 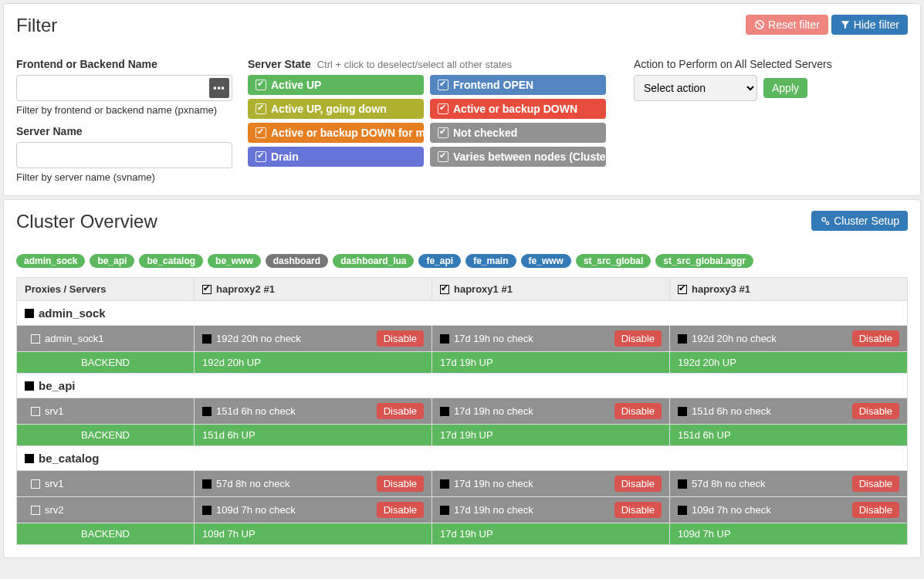 I want to click on node-header: haproxy2 #1, so click(x=313, y=290).